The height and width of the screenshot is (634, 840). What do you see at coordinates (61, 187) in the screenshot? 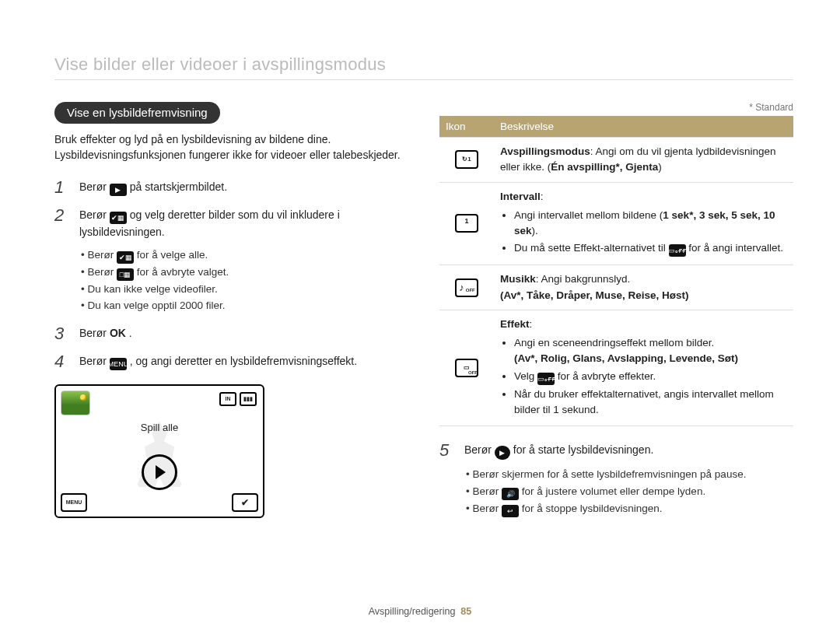
I see `step-number: 1` at bounding box center [61, 187].